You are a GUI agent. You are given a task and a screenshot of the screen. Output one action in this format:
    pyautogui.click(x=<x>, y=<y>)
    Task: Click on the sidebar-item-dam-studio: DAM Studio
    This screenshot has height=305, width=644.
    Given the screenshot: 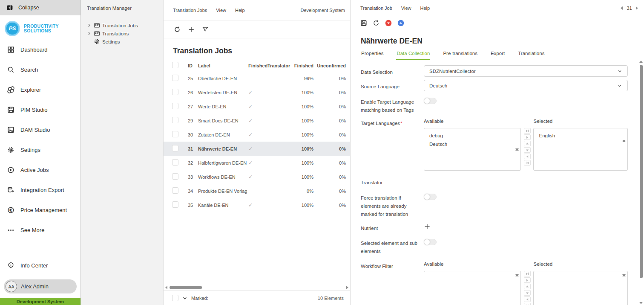 What is the action you would take?
    pyautogui.click(x=40, y=130)
    